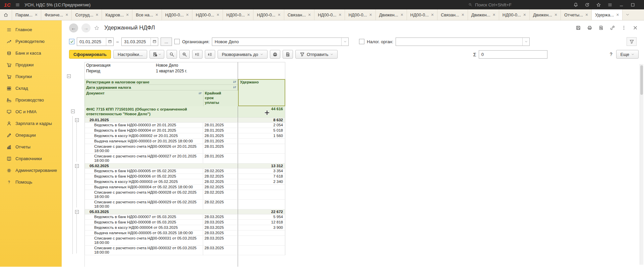  I want to click on meta-org-cell: Организация Новое Дело, so click(161, 65).